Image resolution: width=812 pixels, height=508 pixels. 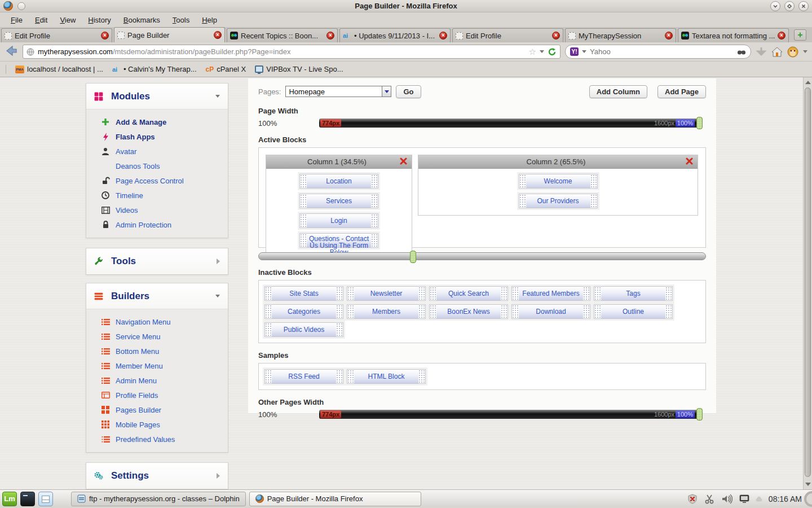 What do you see at coordinates (41, 20) in the screenshot?
I see `menu-edit: Edit` at bounding box center [41, 20].